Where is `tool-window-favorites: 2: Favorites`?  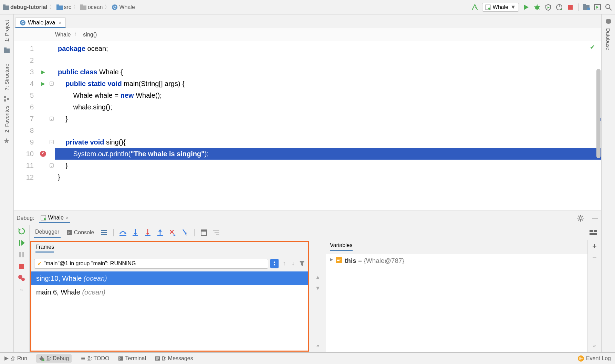
tool-window-favorites: 2: Favorites is located at coordinates (7, 119).